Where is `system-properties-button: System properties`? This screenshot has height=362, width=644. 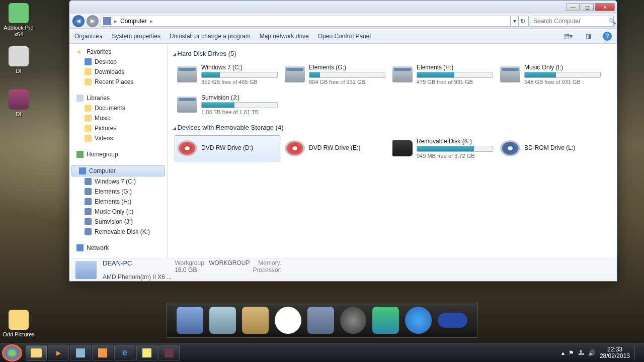 system-properties-button: System properties is located at coordinates (136, 36).